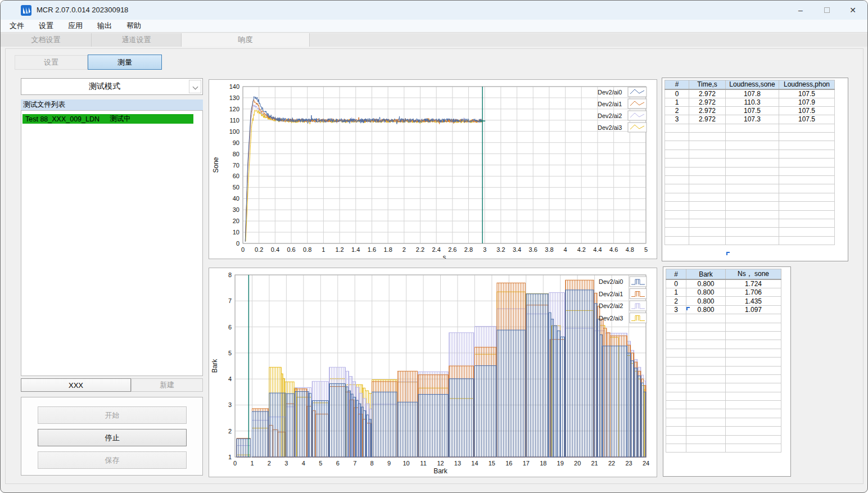 This screenshot has width=868, height=493. I want to click on table-cell: 1.097, so click(753, 309).